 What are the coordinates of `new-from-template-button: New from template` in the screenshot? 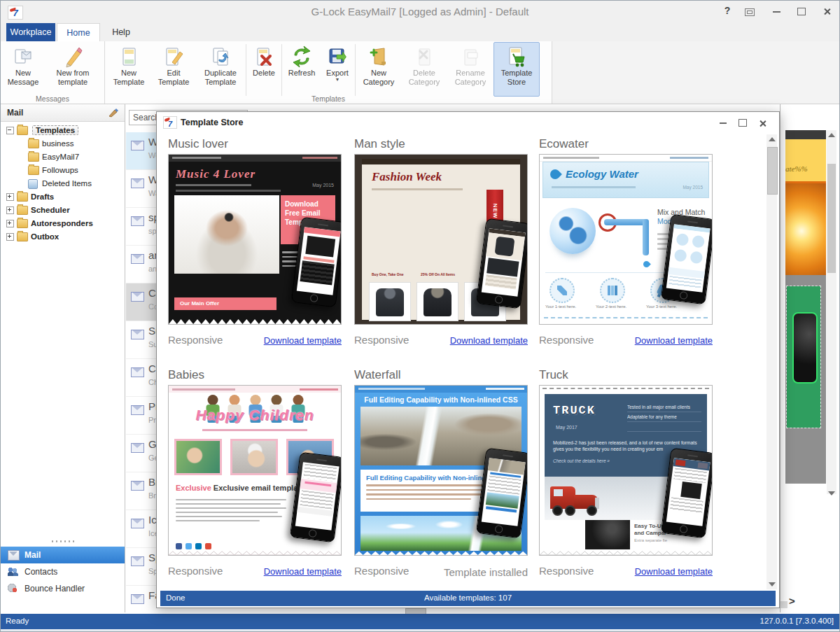 It's located at (73, 69).